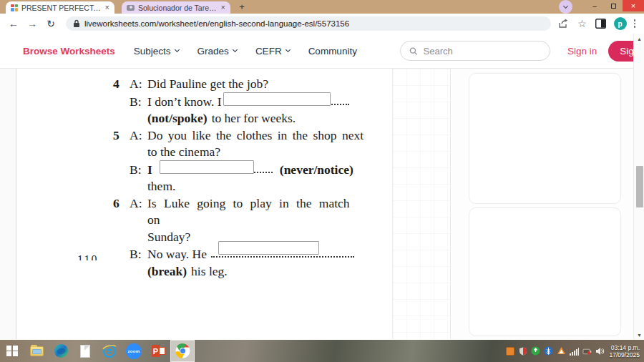 This screenshot has width=644, height=362. Describe the element at coordinates (639, 335) in the screenshot. I see `scroll-down-icon: ▼` at that location.